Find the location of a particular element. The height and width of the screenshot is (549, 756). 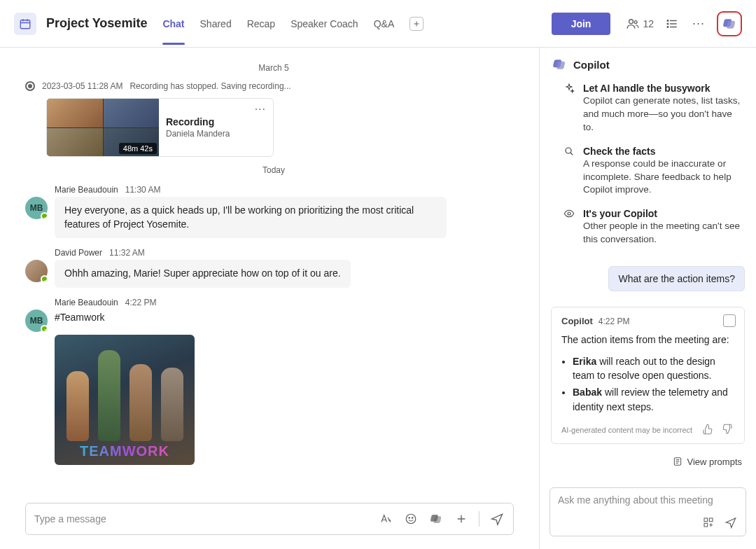

copilot-answer-card: Copilot 4:22 PM The action items from th… is located at coordinates (648, 375).